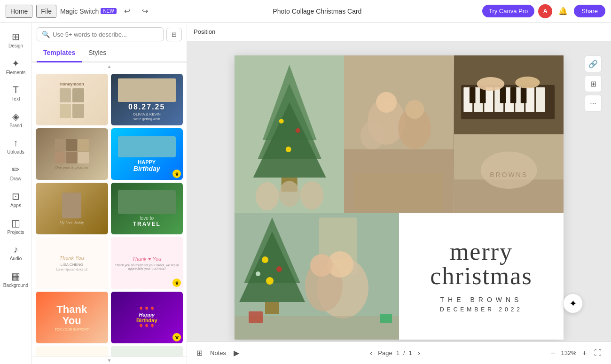 The image size is (611, 364). Describe the element at coordinates (72, 351) in the screenshot. I see `thumb-inner-11: 🌸 🌸 🌸 you're invited to the wedding of..…` at that location.